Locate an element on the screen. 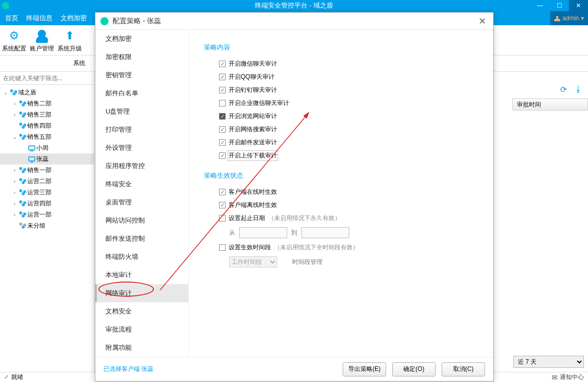 The width and height of the screenshot is (588, 382). tree-node: 未分组 is located at coordinates (47, 226).